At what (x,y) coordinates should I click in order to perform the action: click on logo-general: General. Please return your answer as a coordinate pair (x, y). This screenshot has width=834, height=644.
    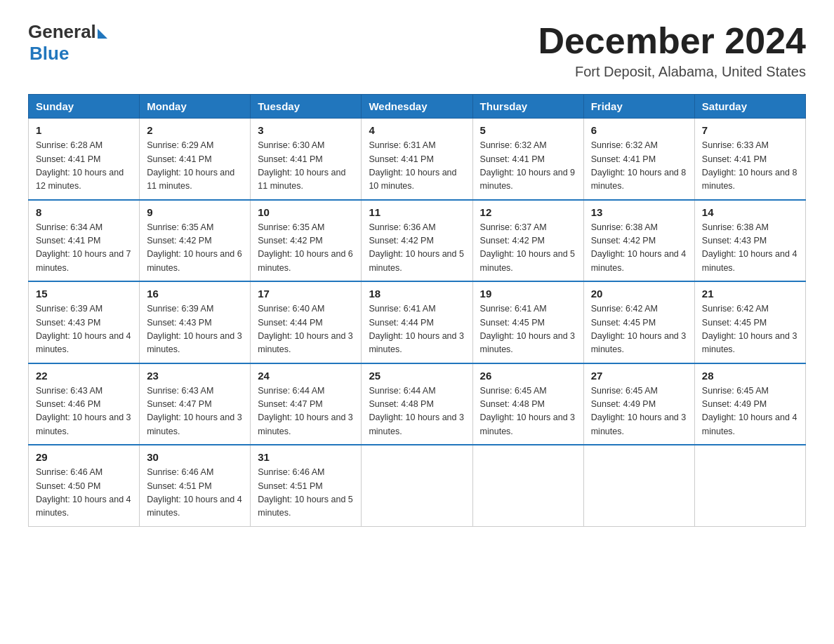
    Looking at the image, I should click on (62, 32).